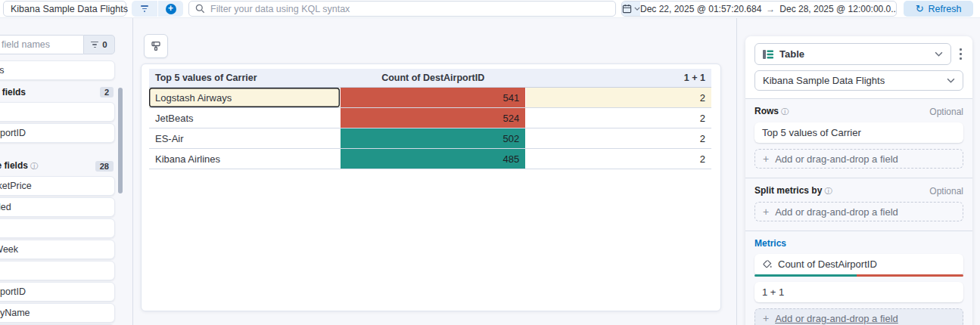 This screenshot has height=325, width=980. Describe the element at coordinates (58, 313) in the screenshot. I see `field-item: DestCityName` at that location.